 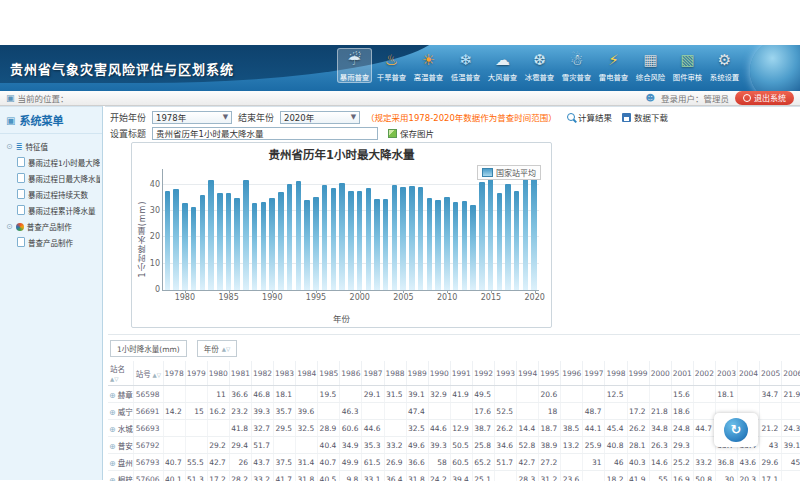 What do you see at coordinates (688, 66) in the screenshot?
I see `nav-item-map-review: ▧图件审核` at bounding box center [688, 66].